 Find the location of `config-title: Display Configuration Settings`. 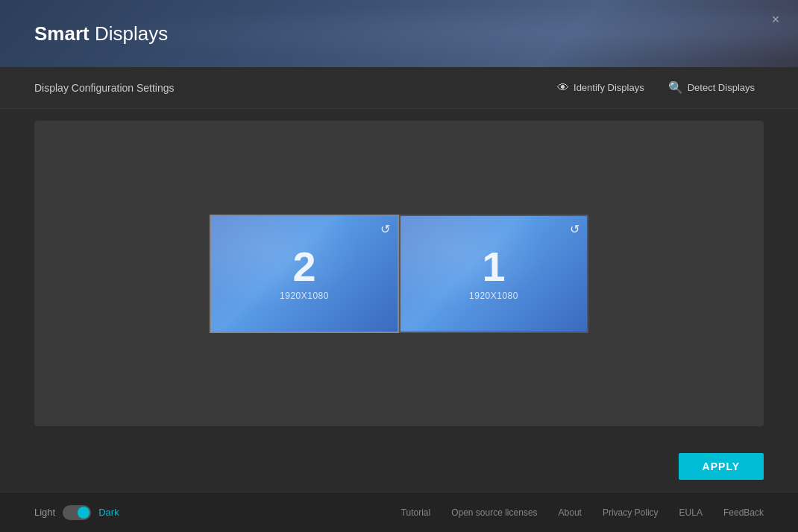

config-title: Display Configuration Settings is located at coordinates (104, 88).